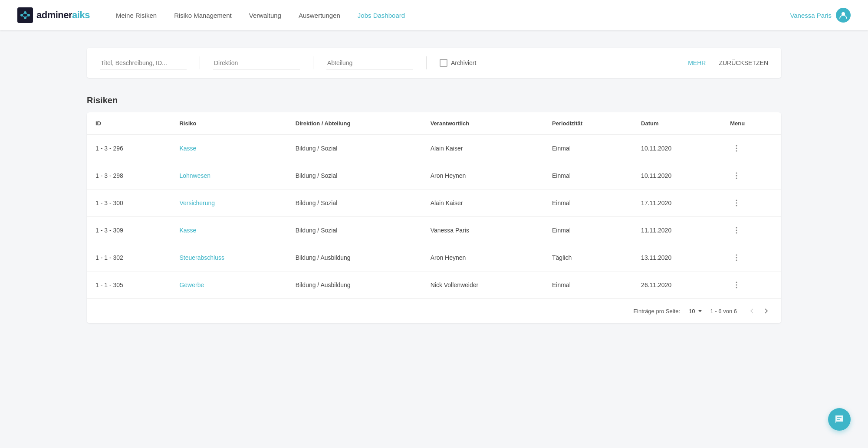 The width and height of the screenshot is (868, 448). Describe the element at coordinates (434, 101) in the screenshot. I see `section-title: Risiken` at that location.